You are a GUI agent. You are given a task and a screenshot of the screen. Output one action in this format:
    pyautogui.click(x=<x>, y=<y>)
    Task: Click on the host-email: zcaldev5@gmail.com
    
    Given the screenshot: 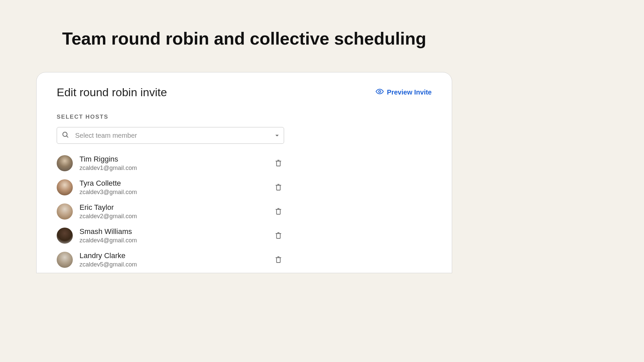 What is the action you would take?
    pyautogui.click(x=176, y=265)
    